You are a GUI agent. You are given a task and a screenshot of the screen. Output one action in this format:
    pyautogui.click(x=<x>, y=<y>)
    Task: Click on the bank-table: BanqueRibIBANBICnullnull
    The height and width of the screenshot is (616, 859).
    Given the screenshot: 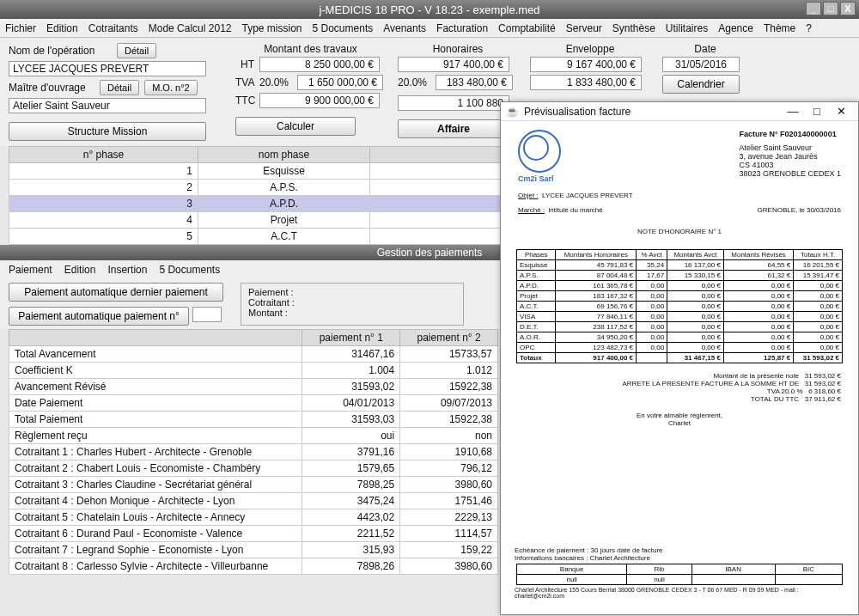 What is the action you would take?
    pyautogui.click(x=679, y=574)
    